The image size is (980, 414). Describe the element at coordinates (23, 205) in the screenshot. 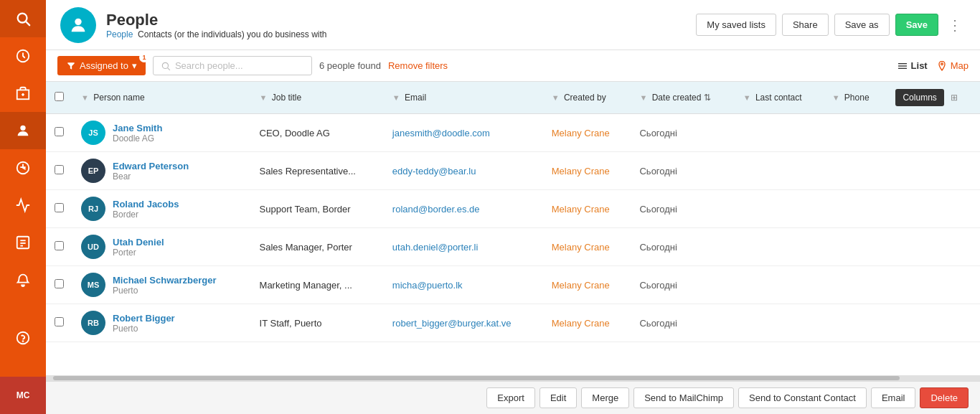

I see `sidebar-item-reports` at that location.